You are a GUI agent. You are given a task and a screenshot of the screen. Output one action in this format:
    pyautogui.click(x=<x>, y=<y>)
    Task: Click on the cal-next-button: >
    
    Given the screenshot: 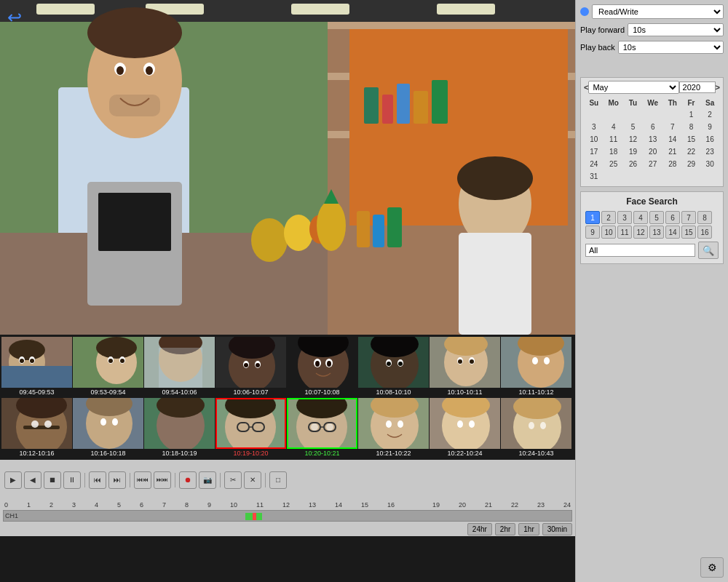 What is the action you would take?
    pyautogui.click(x=718, y=87)
    